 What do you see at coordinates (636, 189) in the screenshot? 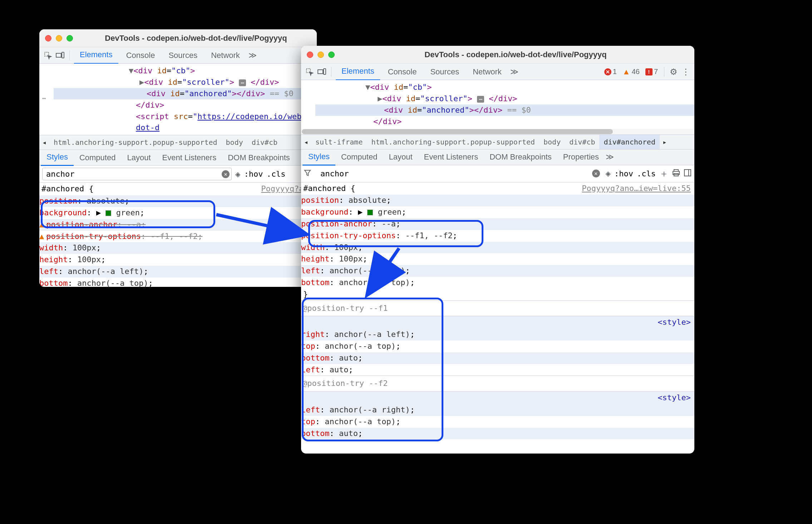
I see `source-link: Pogyyyq?ano…iew=live:55` at bounding box center [636, 189].